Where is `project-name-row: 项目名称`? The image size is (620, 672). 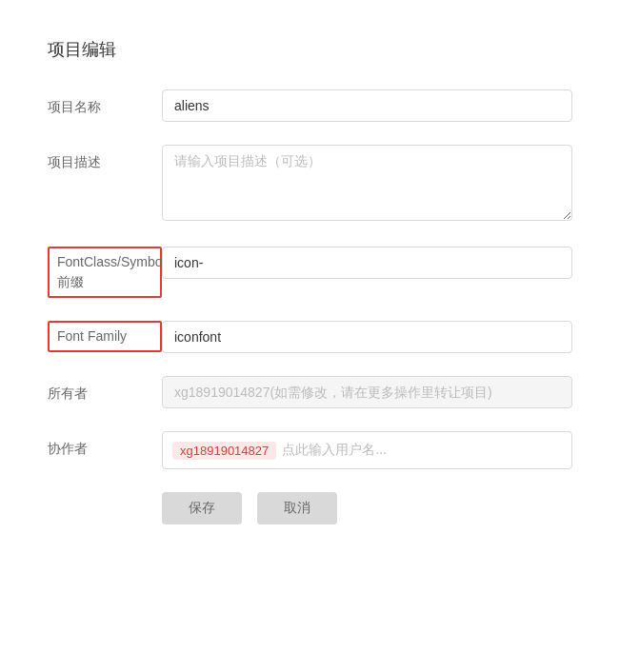
project-name-row: 项目名称 is located at coordinates (310, 106).